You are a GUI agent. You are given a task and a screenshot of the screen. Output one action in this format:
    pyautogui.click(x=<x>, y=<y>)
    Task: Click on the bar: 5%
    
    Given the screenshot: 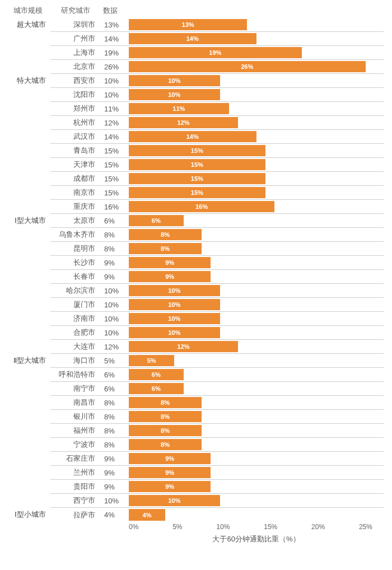 What is the action you would take?
    pyautogui.click(x=151, y=361)
    